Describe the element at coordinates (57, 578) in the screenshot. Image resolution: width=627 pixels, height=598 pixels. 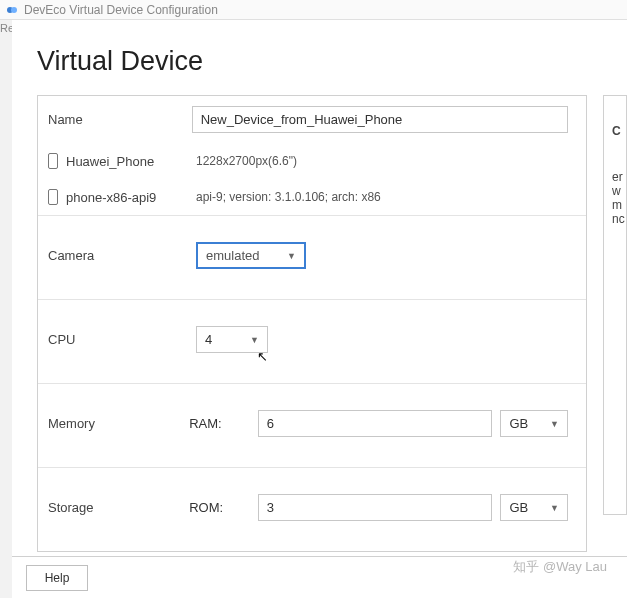
I see `help-button: Help` at that location.